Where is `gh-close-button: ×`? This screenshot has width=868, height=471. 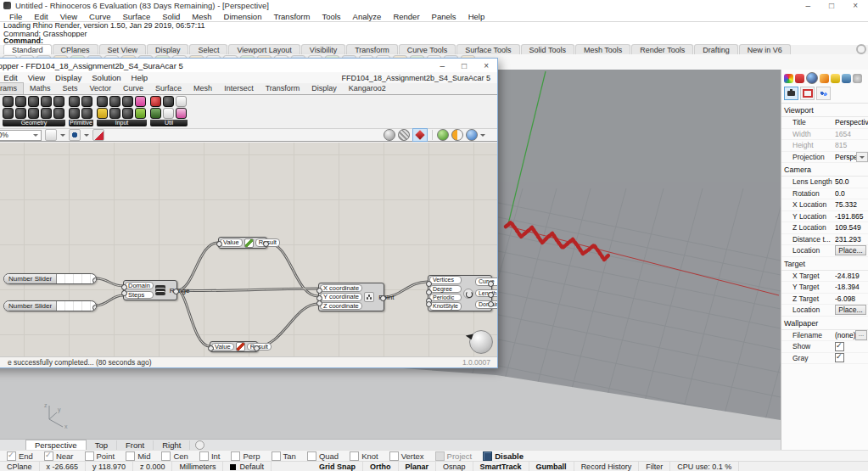
gh-close-button: × is located at coordinates (486, 66).